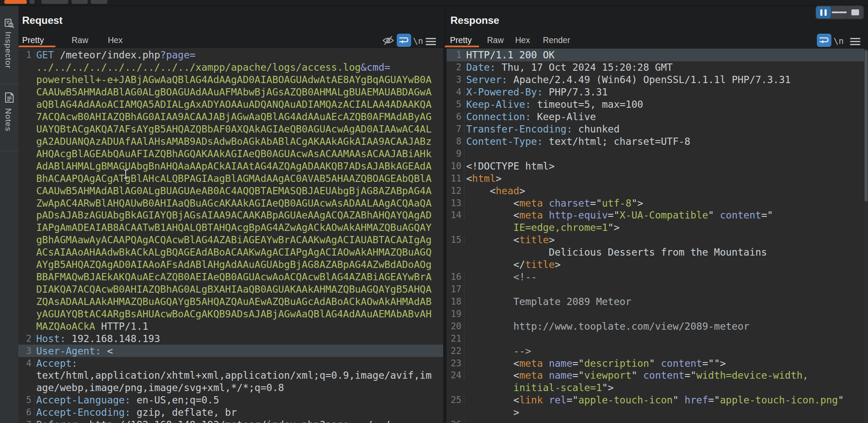  I want to click on code-line: 2Host: 192.168.148.193, so click(231, 338).